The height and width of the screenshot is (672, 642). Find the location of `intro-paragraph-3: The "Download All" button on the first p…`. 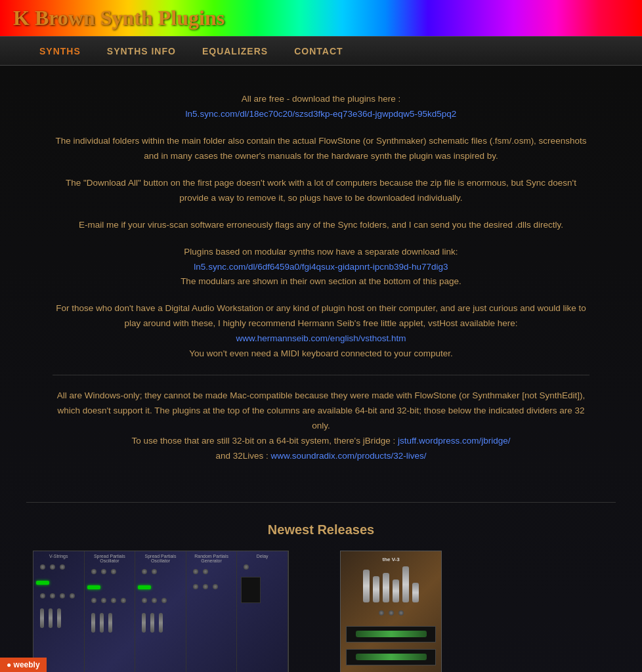

intro-paragraph-3: The "Download All" button on the first p… is located at coordinates (321, 191).